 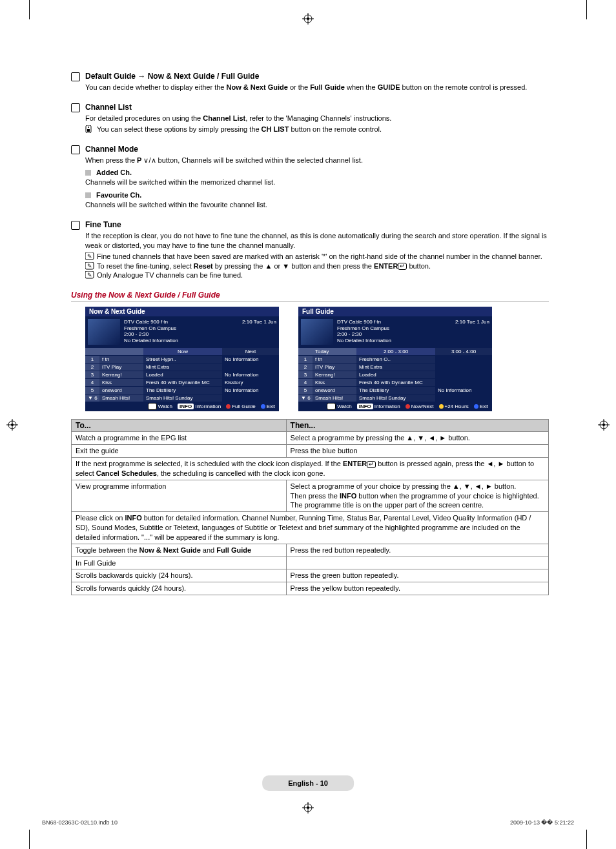 What do you see at coordinates (103, 225) in the screenshot?
I see `section-title: Fine Tune` at bounding box center [103, 225].